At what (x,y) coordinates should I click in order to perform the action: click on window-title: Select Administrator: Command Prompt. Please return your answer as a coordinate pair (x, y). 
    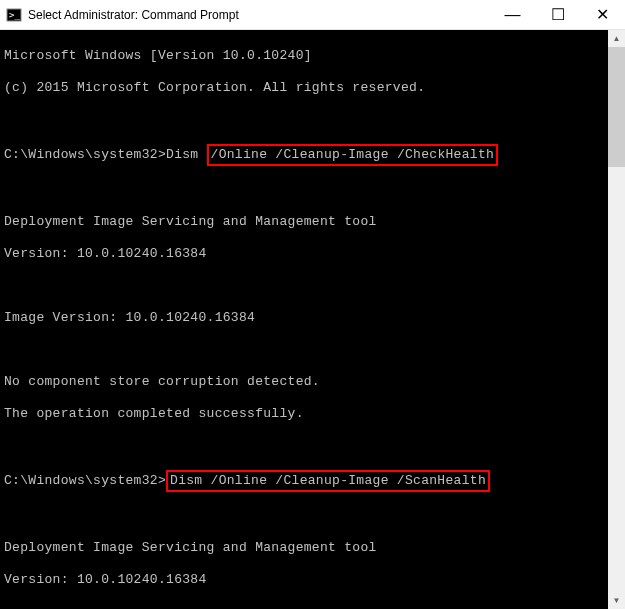
    Looking at the image, I should click on (259, 15).